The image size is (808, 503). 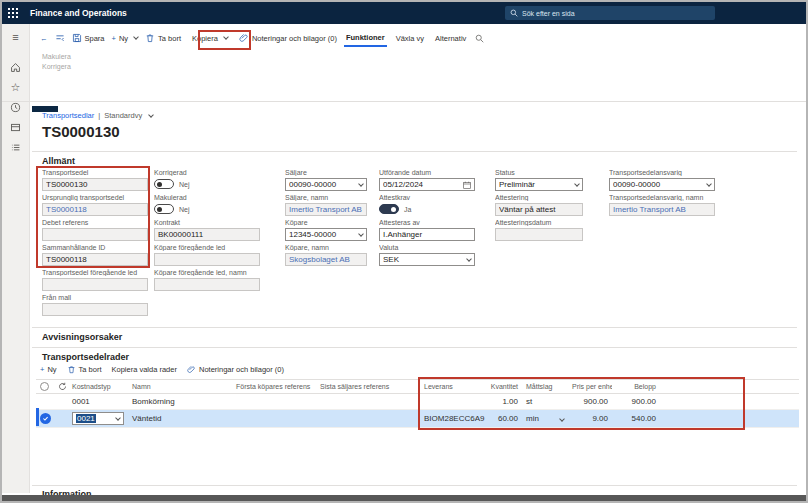 What do you see at coordinates (192, 370) in the screenshot?
I see `paperclip-icon` at bounding box center [192, 370].